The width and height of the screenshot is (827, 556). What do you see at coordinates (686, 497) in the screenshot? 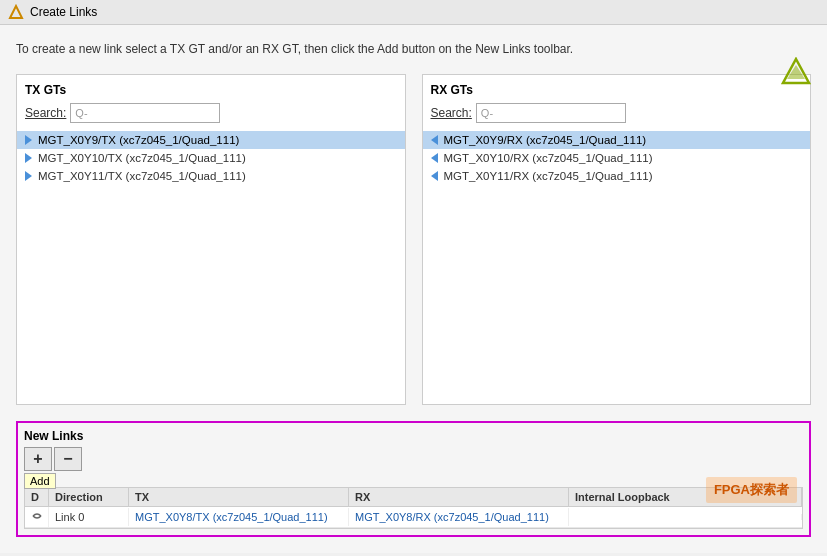
I see `col-header-loopback: Internal Loopback` at bounding box center [686, 497].